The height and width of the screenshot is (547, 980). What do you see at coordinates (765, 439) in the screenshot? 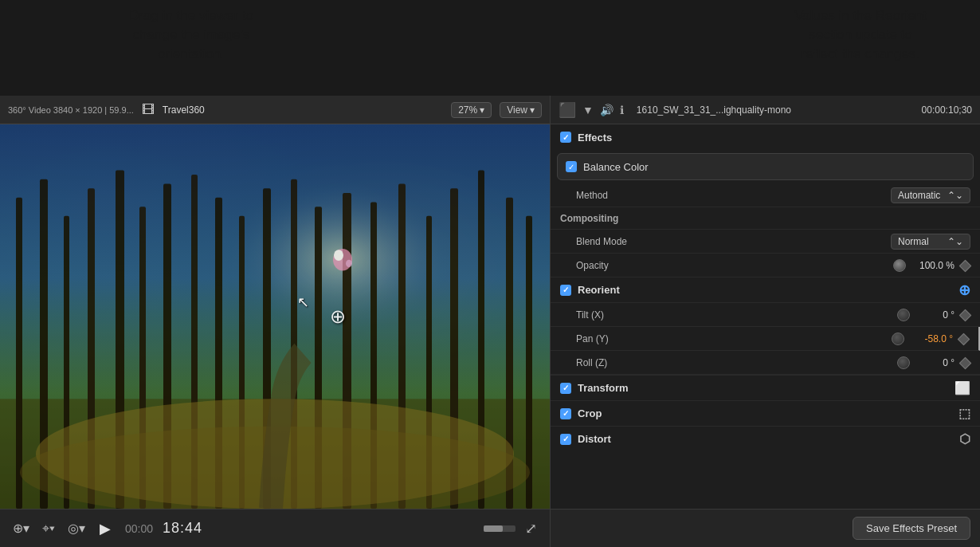
I see `distort-section-header: ✓ Distort ⬡` at bounding box center [765, 439].